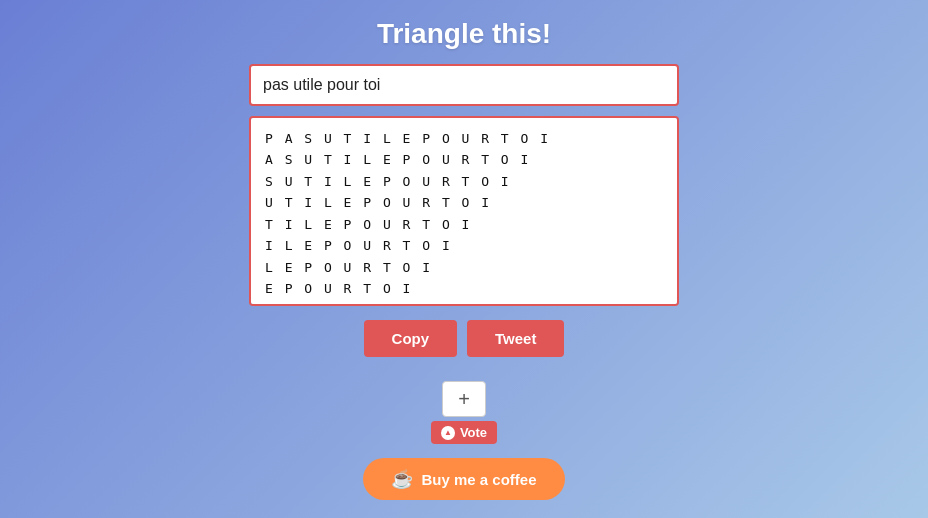 This screenshot has width=928, height=518. I want to click on plus-icon: +, so click(464, 400).